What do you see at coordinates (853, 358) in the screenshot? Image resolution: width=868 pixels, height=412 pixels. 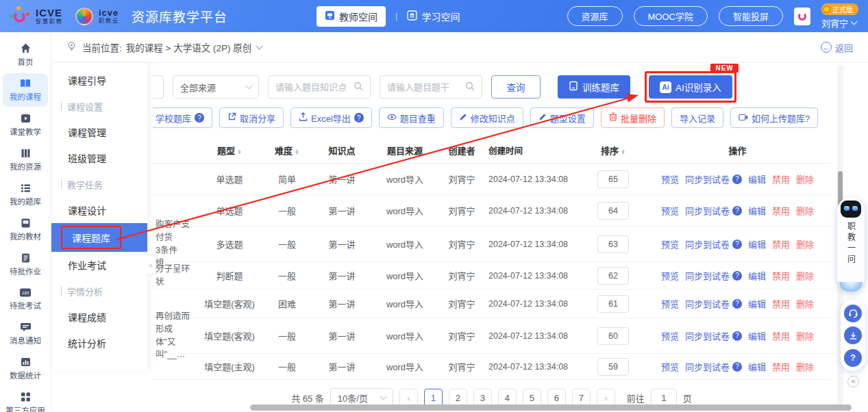 I see `help-float-button: ?` at bounding box center [853, 358].